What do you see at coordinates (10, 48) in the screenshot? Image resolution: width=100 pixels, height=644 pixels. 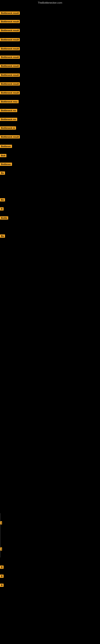 I see `bottleneck-badge-4: Bottleneck result` at bounding box center [10, 48].